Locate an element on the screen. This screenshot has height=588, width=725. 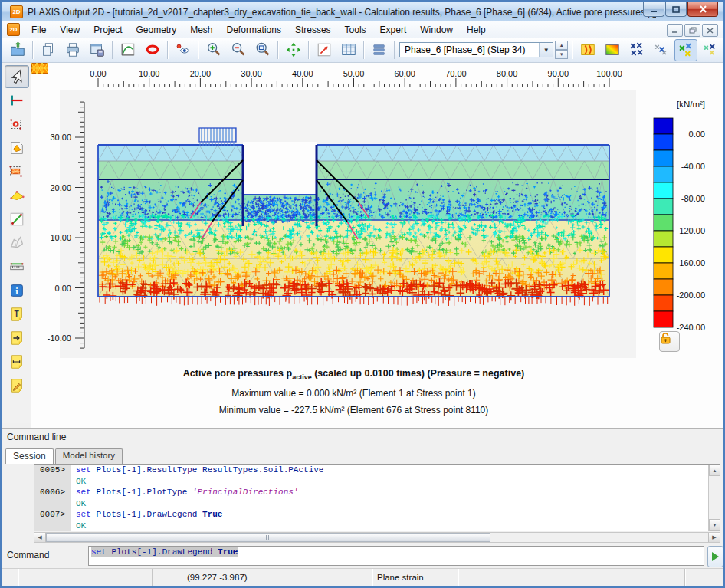
select-structures-tool is located at coordinates (17, 148).